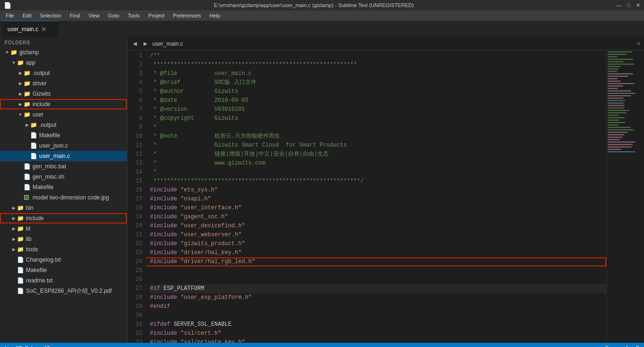 The image size is (644, 347). Describe the element at coordinates (14, 63) in the screenshot. I see `tree-arrow: ▼` at that location.